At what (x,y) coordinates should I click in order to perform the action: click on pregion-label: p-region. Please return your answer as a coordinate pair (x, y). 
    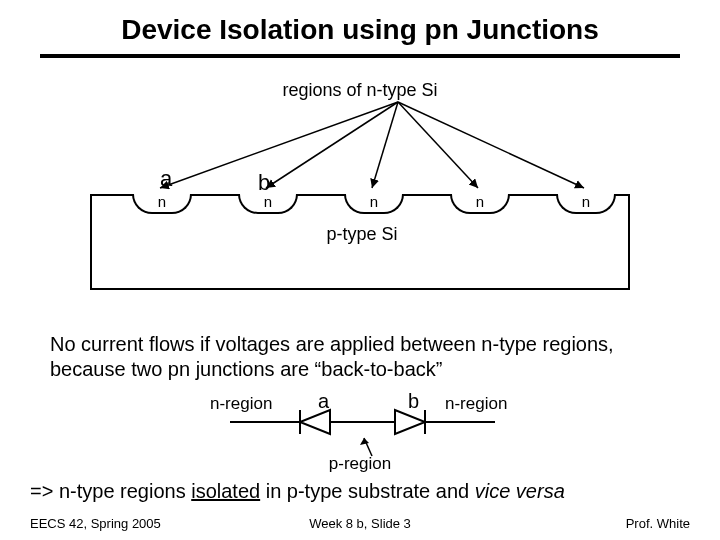
    Looking at the image, I should click on (360, 464).